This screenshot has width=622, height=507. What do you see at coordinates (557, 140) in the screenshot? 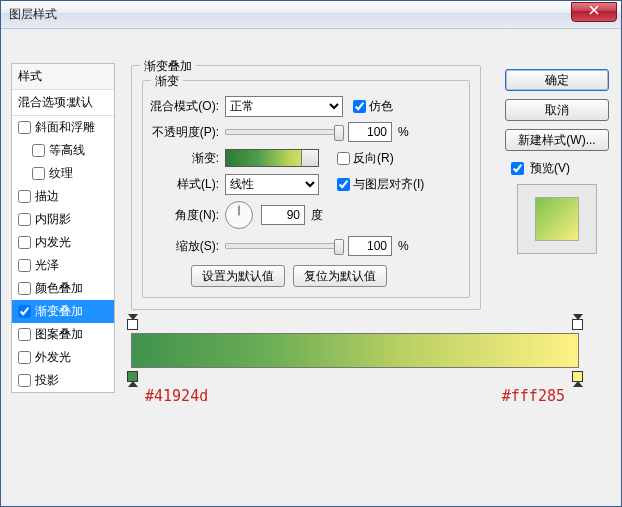
I see `new-style-button: 新建样式(W)...` at bounding box center [557, 140].